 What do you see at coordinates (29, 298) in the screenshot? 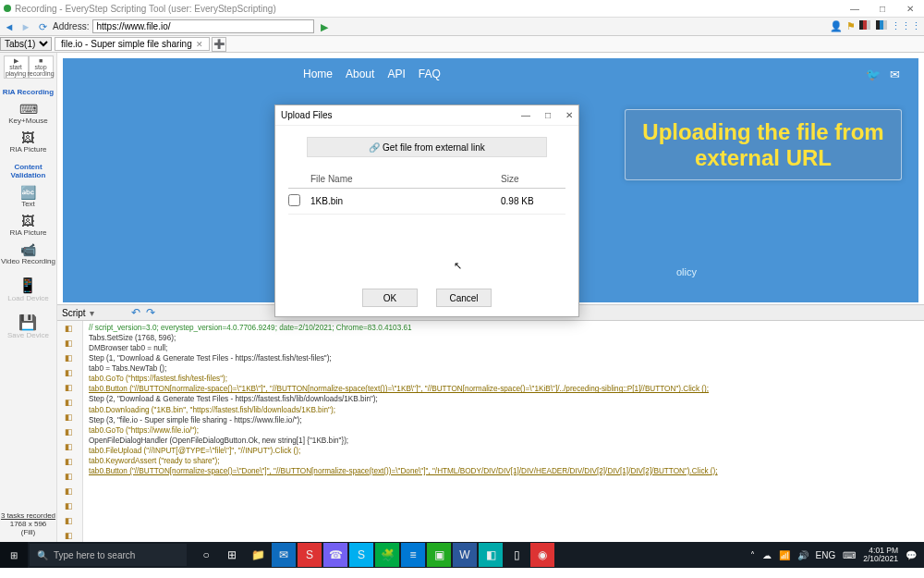
I see `left-sidebar: ▶start playing ■stop recording RIA Recor…` at bounding box center [29, 298].